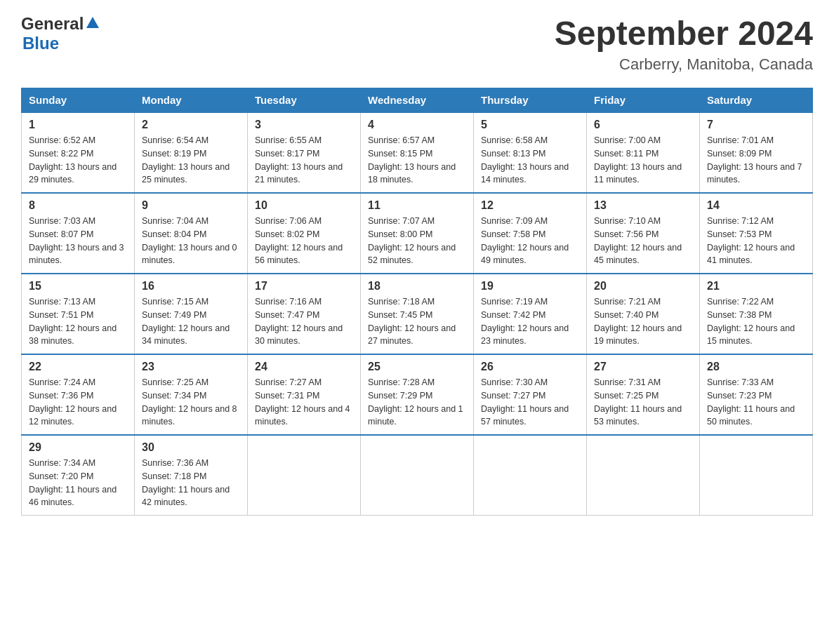 The height and width of the screenshot is (644, 834). Describe the element at coordinates (191, 314) in the screenshot. I see `calendar-cell: 16Sunrise: 7:15 AMSunset: 7:49 PMDayligh…` at that location.